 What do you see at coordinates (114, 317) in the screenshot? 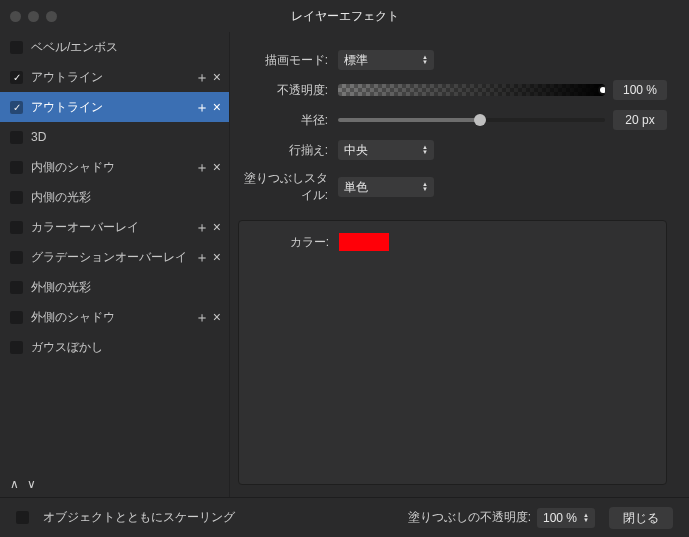
I see `effect-item: 外側のシャドウ＋×` at bounding box center [114, 317].